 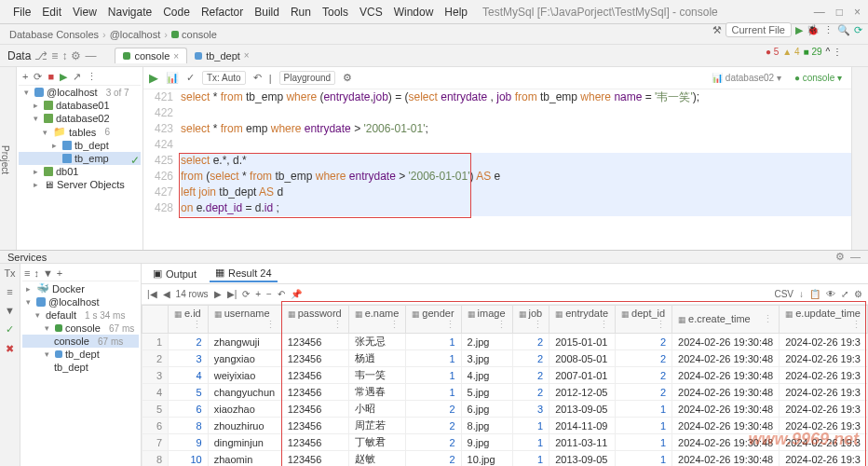 What do you see at coordinates (83, 328) in the screenshot?
I see `svc-console: console` at bounding box center [83, 328].